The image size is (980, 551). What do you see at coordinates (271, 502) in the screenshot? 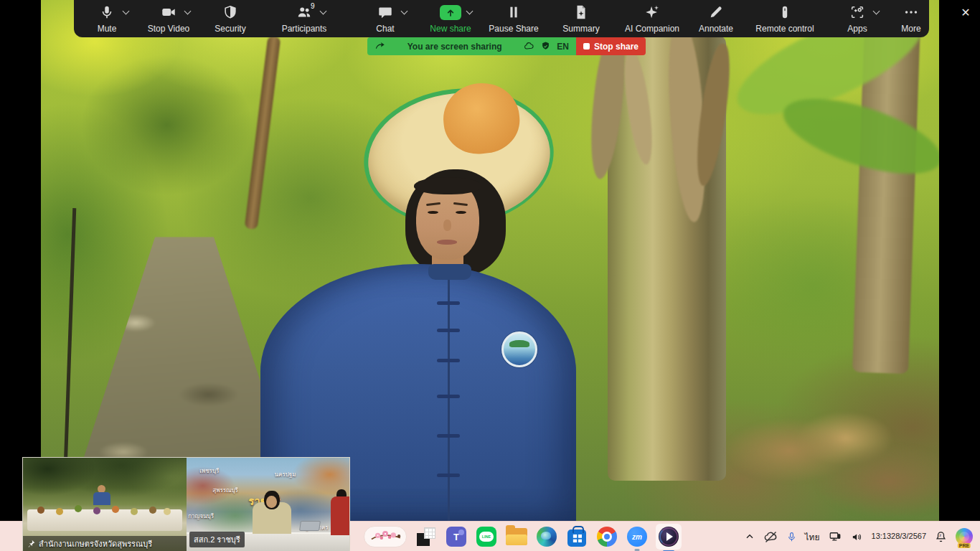
I see `anchor-face` at bounding box center [271, 502].